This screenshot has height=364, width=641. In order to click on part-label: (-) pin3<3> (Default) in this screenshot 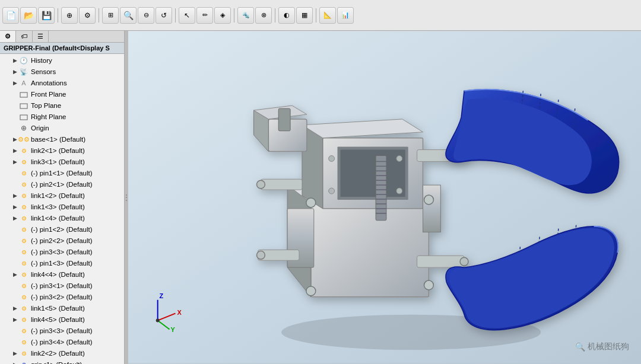, I will do `click(62, 331)`.